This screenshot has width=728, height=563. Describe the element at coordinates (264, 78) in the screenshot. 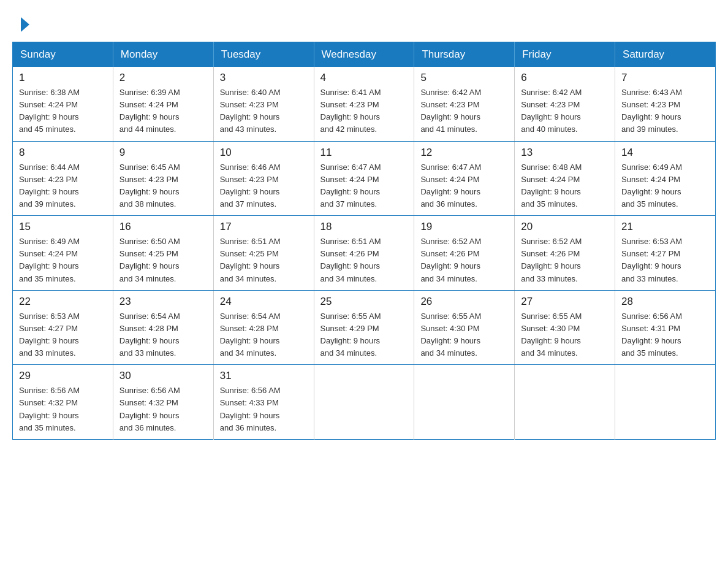

I see `day-number: 3` at that location.